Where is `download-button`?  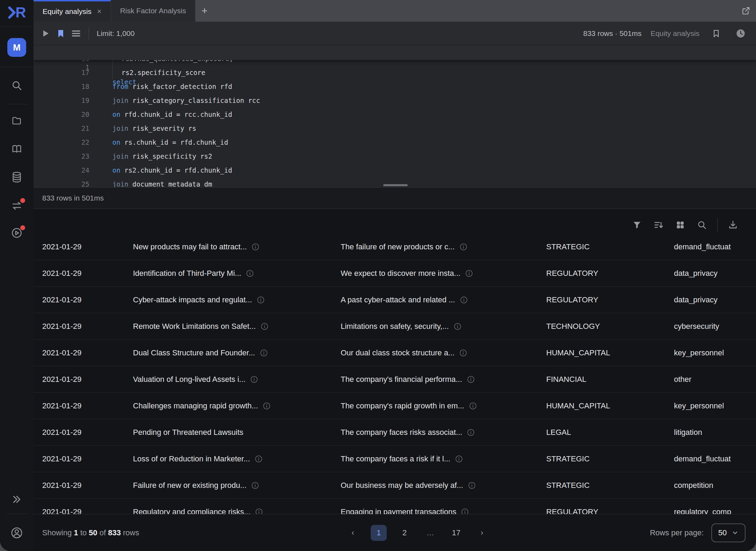
download-button is located at coordinates (733, 225).